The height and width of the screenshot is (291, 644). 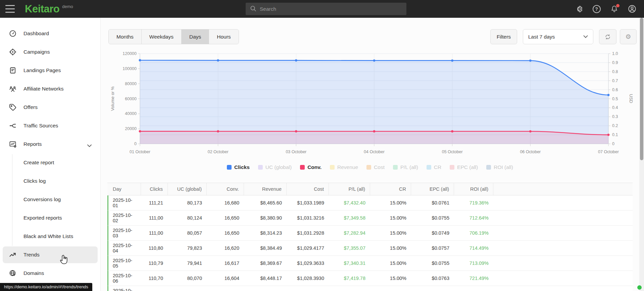 I want to click on sidebar-item-dashboard: Dashboard, so click(x=50, y=34).